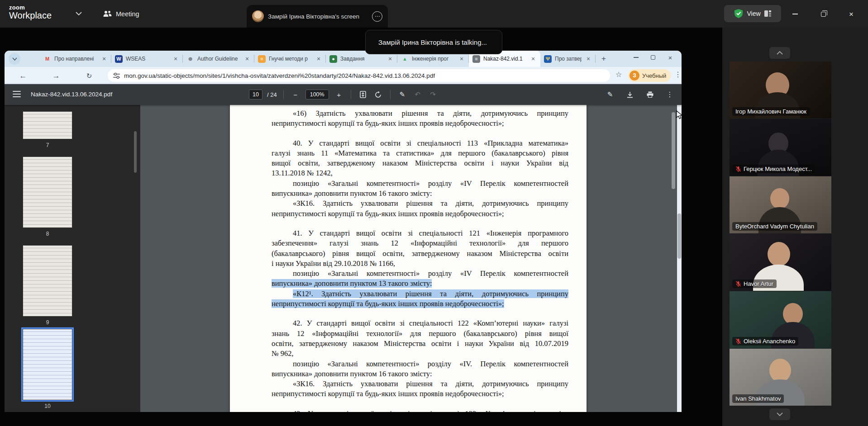  Describe the element at coordinates (76, 59) in the screenshot. I see `browser-tab: M Про направлені ×` at that location.